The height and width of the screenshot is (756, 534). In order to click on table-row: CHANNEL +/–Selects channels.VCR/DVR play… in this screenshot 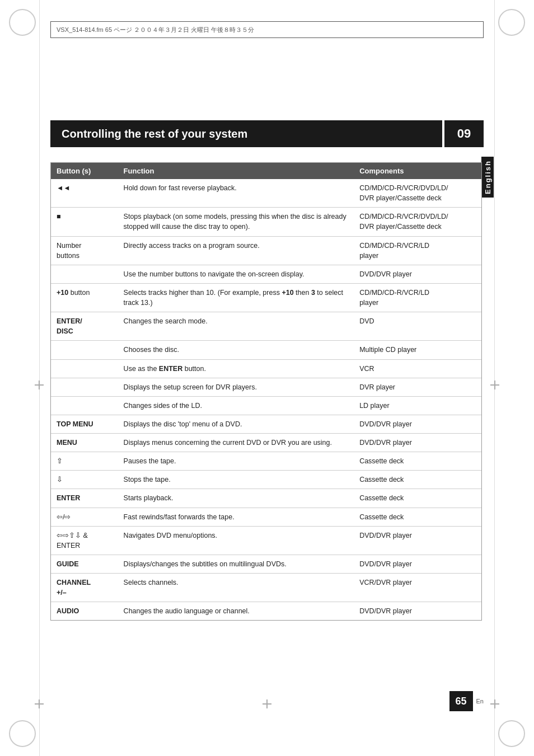, I will do `click(266, 588)`.